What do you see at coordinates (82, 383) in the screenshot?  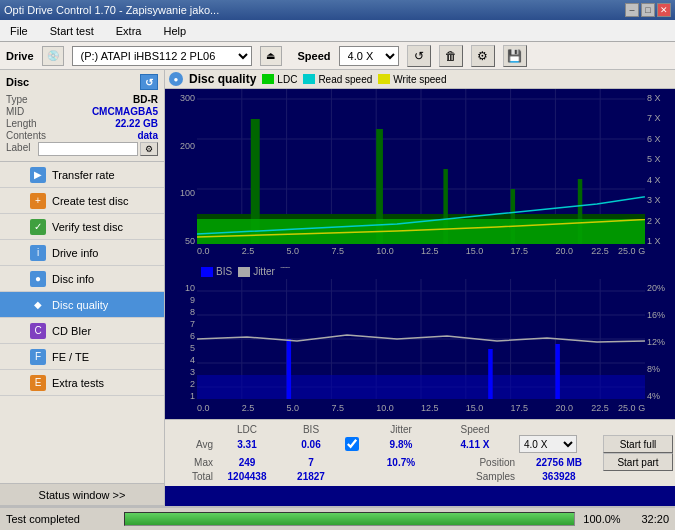 I see `nav-extra-tests: E Extra tests` at bounding box center [82, 383].